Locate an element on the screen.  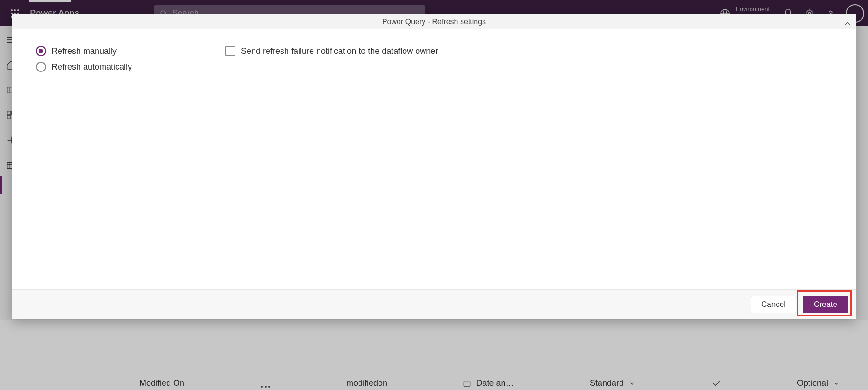
dialog-close-button is located at coordinates (848, 22).